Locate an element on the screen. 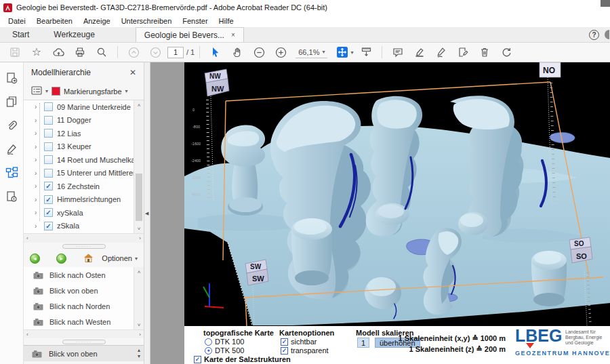  tree-item: ›✓xySkala is located at coordinates (84, 213).